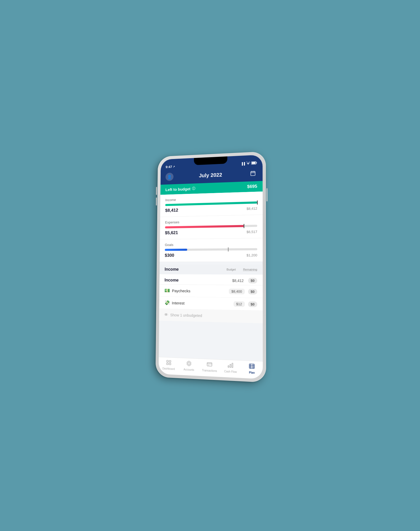  Describe the element at coordinates (189, 370) in the screenshot. I see `accounts-label: Accounts` at that location.